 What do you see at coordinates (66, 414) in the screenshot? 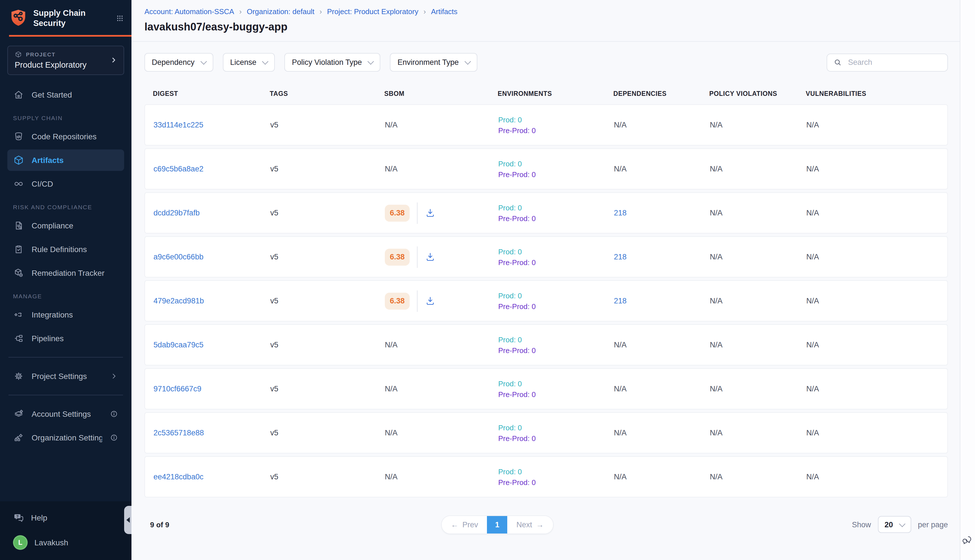
I see `sidebar-item-account-settings: Account Settings` at bounding box center [66, 414].